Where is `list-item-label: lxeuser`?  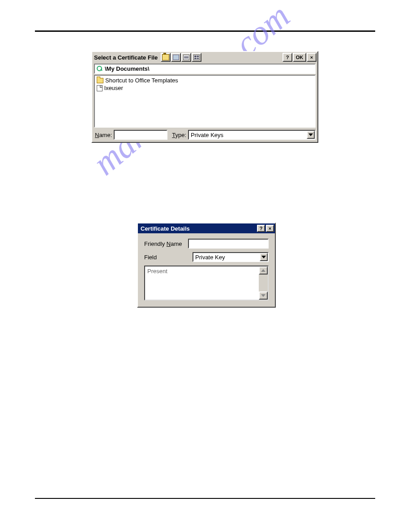 list-item-label: lxeuser is located at coordinates (114, 88).